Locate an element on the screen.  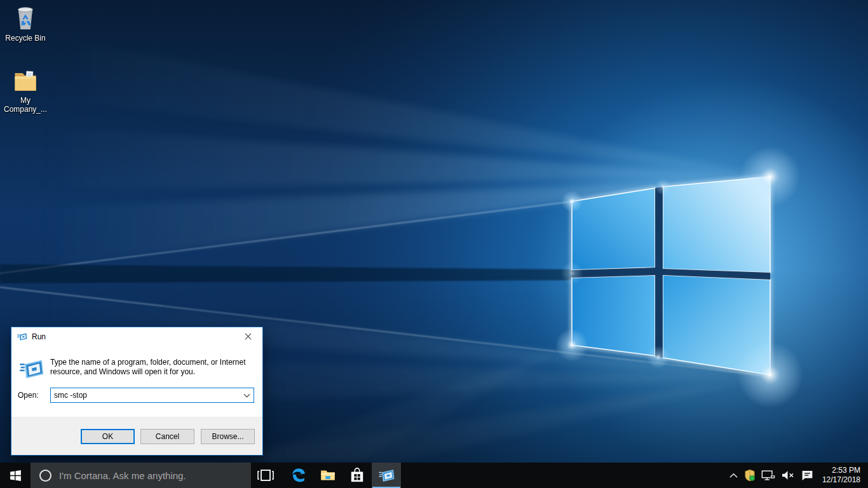
ok-button: OK is located at coordinates (108, 437).